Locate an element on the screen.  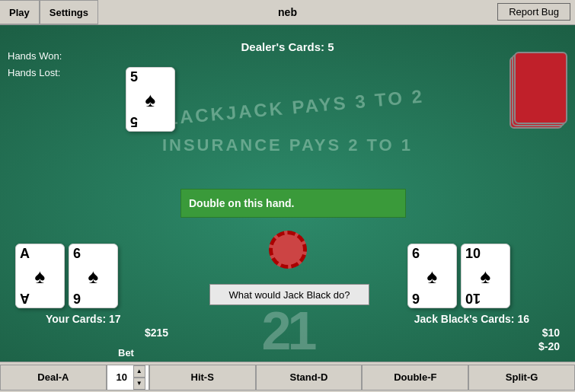
jb-card-6-rank-top: 6 is located at coordinates (433, 253).